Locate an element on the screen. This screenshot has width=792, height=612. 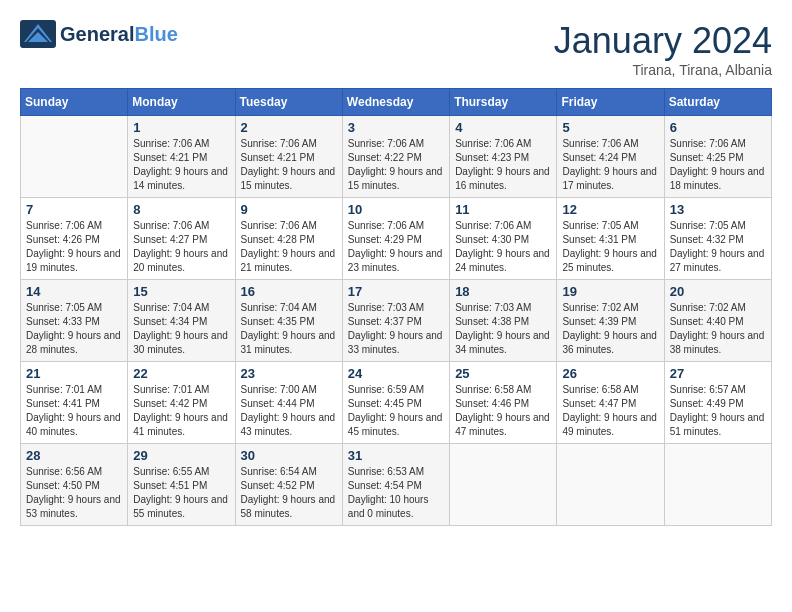
calendar-cell: 1Sunrise: 7:06 AMSunset: 4:21 PMDaylight… is located at coordinates (182, 157).